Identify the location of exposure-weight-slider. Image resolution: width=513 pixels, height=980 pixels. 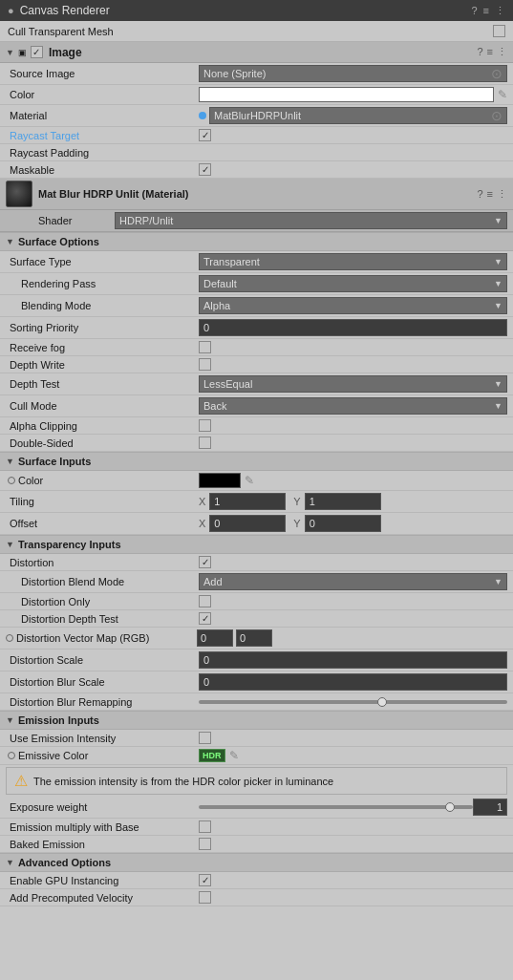
(336, 807).